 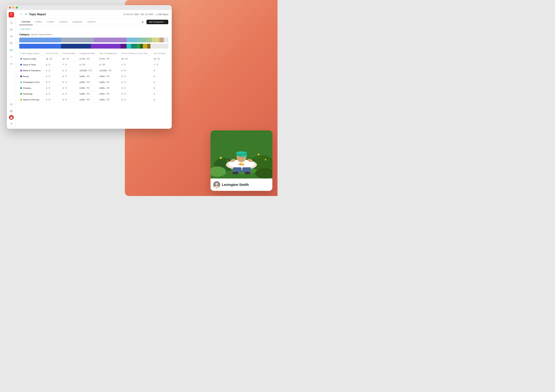 I want to click on header-right: Nov 22, 2020 - Feb, 22, 2020 Edit Report, so click(x=146, y=14).